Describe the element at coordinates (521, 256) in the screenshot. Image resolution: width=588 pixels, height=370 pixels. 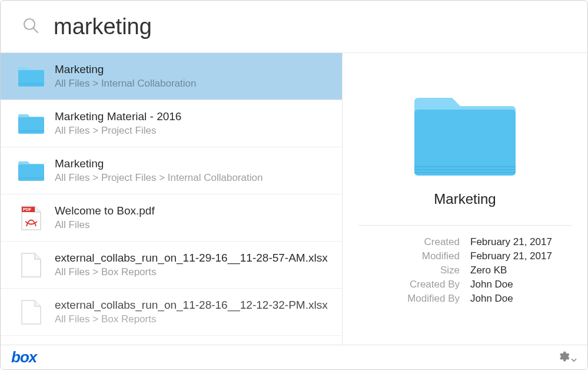
I see `meta-value-modified: February 21, 2017` at that location.